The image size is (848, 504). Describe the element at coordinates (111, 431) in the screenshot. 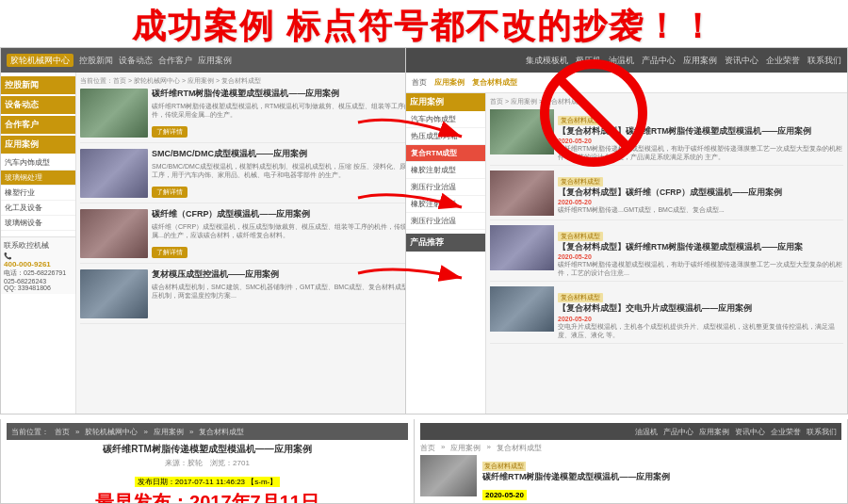

I see `bl-nav-center: 胶轮机械网中心` at that location.